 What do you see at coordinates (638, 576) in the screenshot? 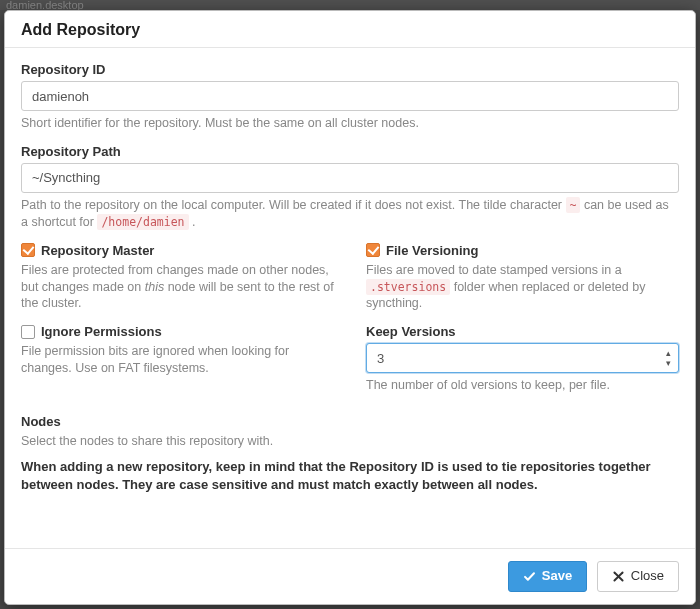
I see `close-button: Close` at bounding box center [638, 576].